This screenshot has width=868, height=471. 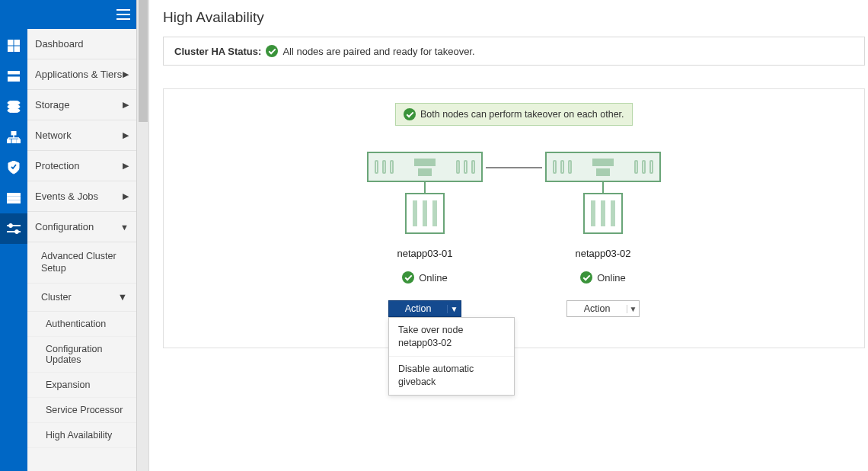 What do you see at coordinates (59, 44) in the screenshot?
I see `sidebar-item-label: Dashboard` at bounding box center [59, 44].